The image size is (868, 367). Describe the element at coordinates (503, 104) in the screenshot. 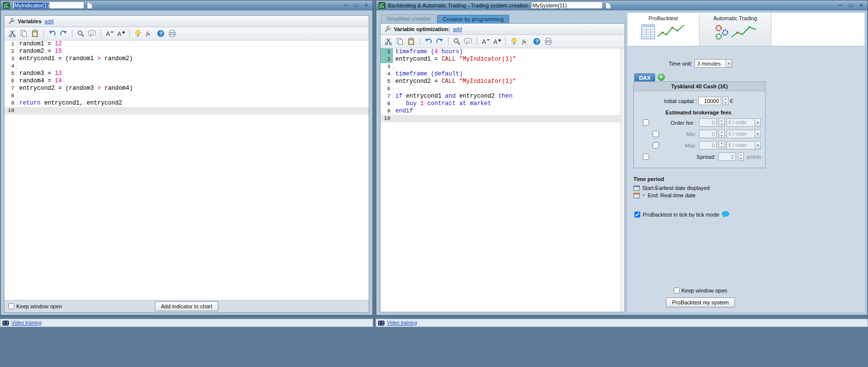

I see `code-line: 8 buy 1 contract at market` at that location.